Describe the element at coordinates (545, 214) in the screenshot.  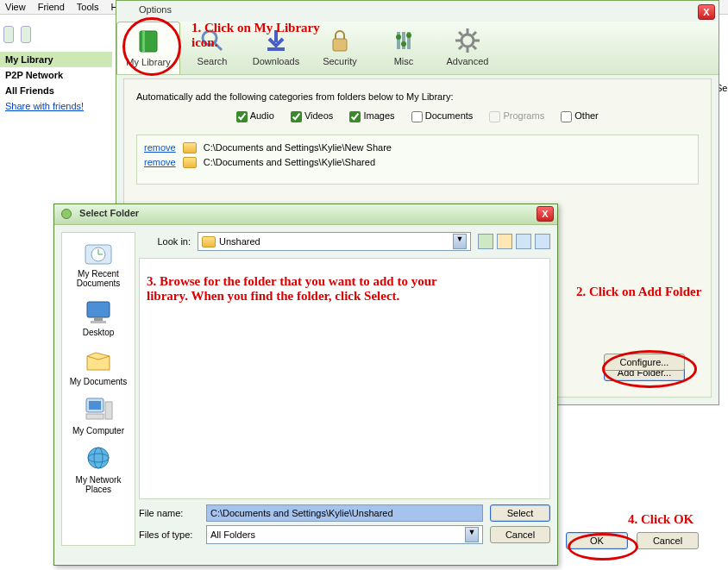
I see `dialog-close-button: X` at that location.